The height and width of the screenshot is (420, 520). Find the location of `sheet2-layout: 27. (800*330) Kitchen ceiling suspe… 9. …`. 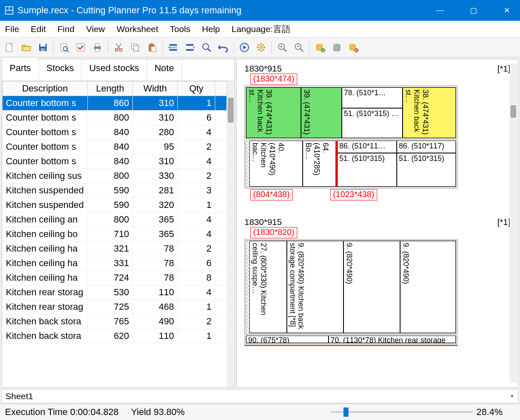

sheet2-layout: 27. (800*330) Kitchen ceiling suspe… 9. … is located at coordinates (351, 287).